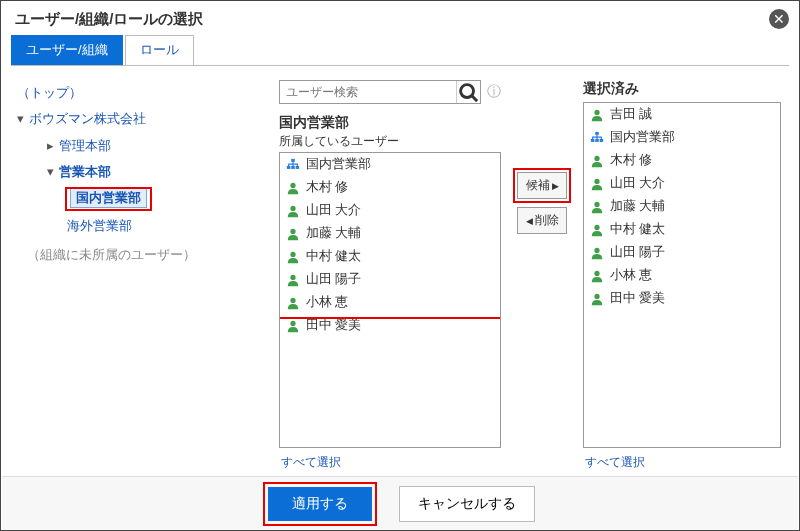  I want to click on dialog-title: ユーザー/組織/ロールの選択, so click(109, 20).